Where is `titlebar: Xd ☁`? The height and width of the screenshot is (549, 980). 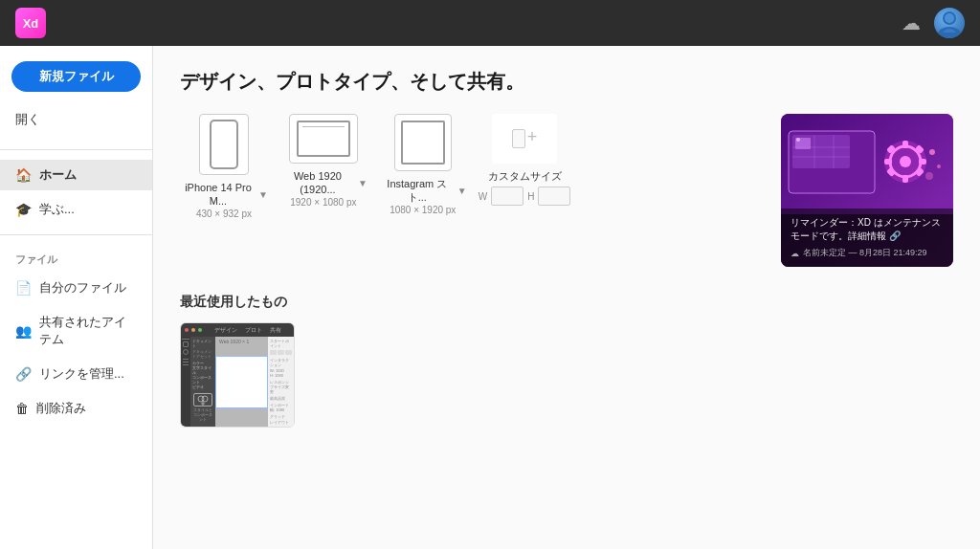
titlebar: Xd ☁ is located at coordinates (490, 23).